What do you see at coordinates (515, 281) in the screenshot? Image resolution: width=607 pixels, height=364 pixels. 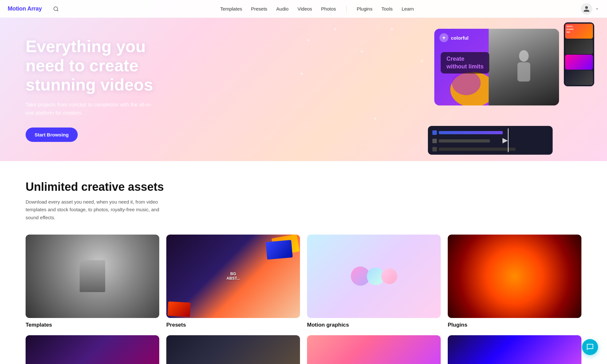 I see `asset-card-plugins: Plugins` at bounding box center [515, 281].